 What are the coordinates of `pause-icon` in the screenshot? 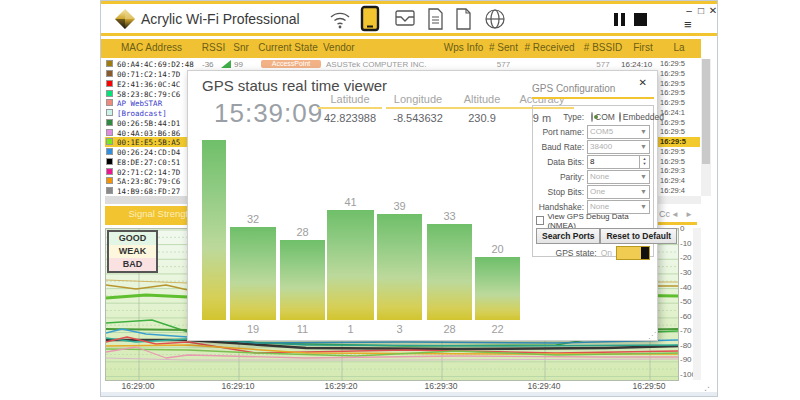 It's located at (620, 20).